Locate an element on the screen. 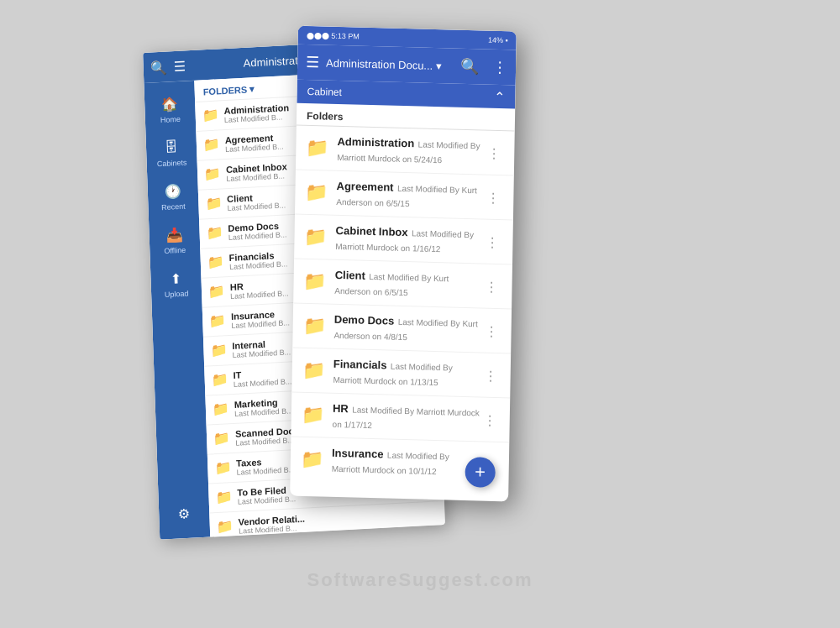 The image size is (840, 628). mobile-folder-item: 📁 Agreement Last Modified By Kurt Anders… is located at coordinates (405, 196).